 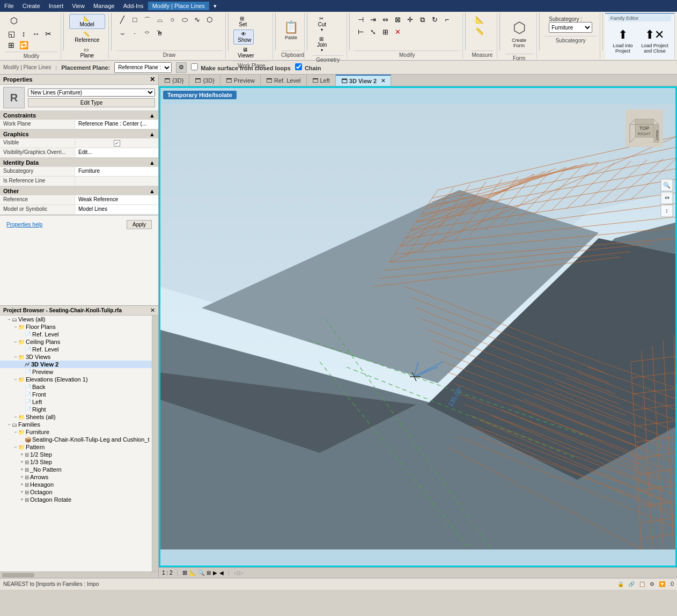 What do you see at coordinates (422, 20) in the screenshot?
I see `copy-btn: ⧉` at bounding box center [422, 20].